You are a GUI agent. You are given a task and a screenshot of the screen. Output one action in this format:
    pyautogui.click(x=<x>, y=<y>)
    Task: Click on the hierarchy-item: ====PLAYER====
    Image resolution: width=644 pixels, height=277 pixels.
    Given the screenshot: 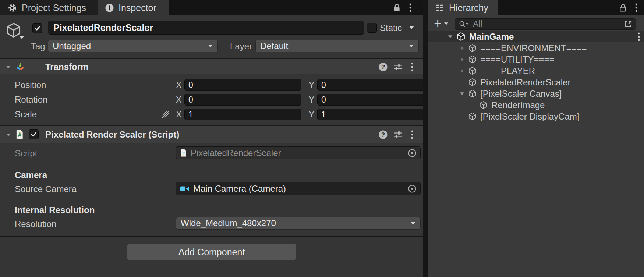 What is the action you would take?
    pyautogui.click(x=536, y=71)
    